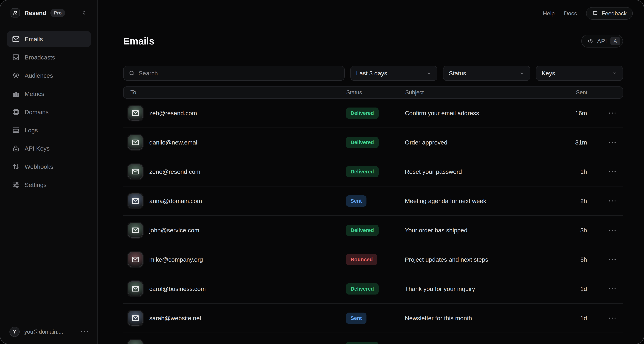  I want to click on metrics-icon, so click(16, 94).